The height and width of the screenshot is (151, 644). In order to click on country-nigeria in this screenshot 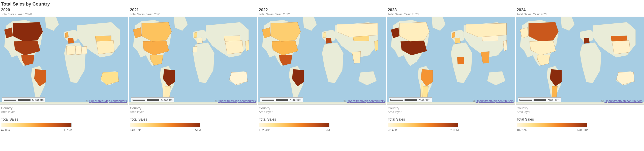, I will do `click(461, 61)`.